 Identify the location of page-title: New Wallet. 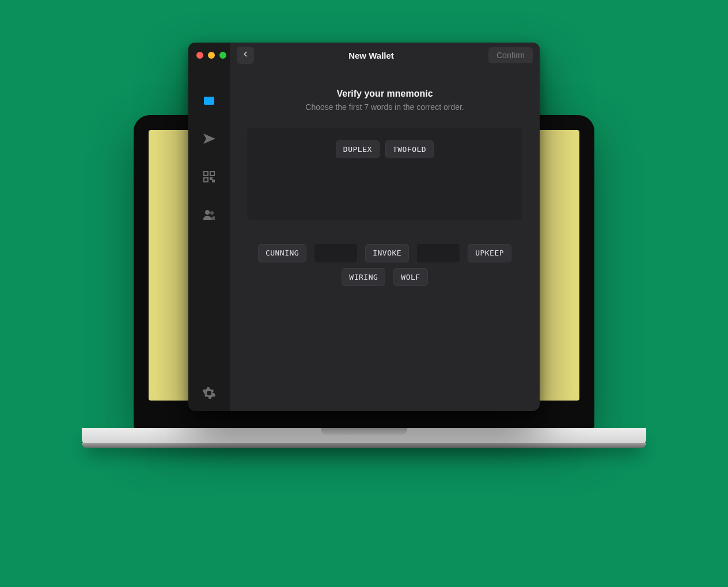
(371, 55).